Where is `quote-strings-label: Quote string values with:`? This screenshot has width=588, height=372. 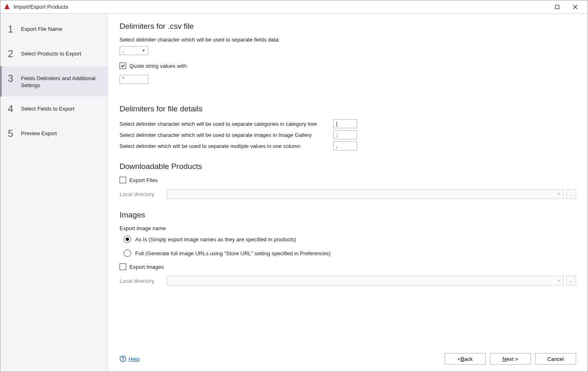
quote-strings-label: Quote string values with: is located at coordinates (159, 66).